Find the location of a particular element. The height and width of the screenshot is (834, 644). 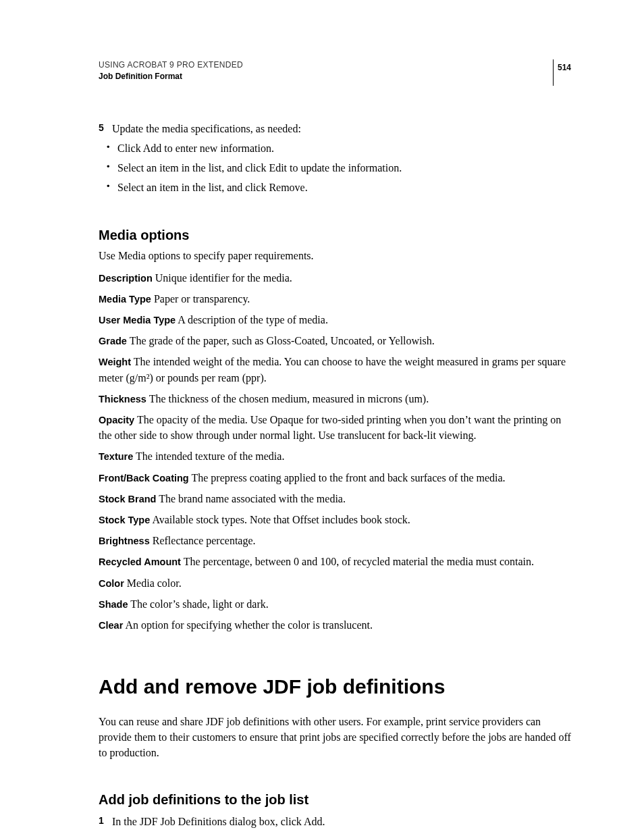

definition-term: Clear An option for specifying whether t… is located at coordinates (335, 625).